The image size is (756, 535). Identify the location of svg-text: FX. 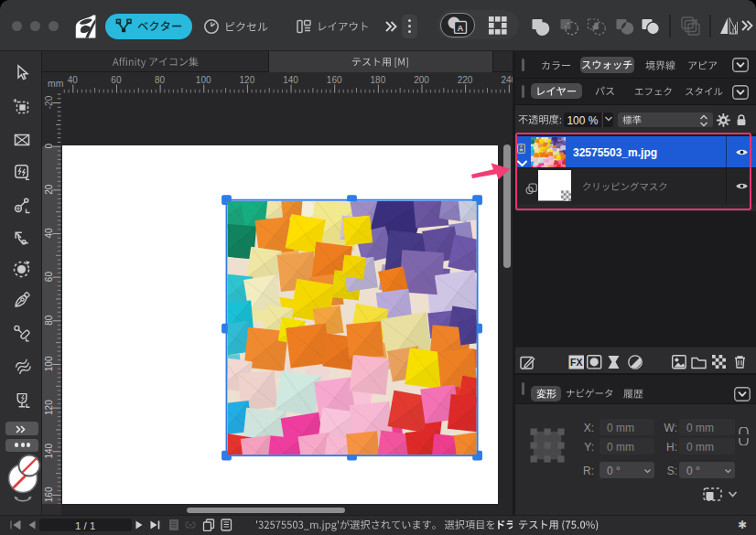
(577, 362).